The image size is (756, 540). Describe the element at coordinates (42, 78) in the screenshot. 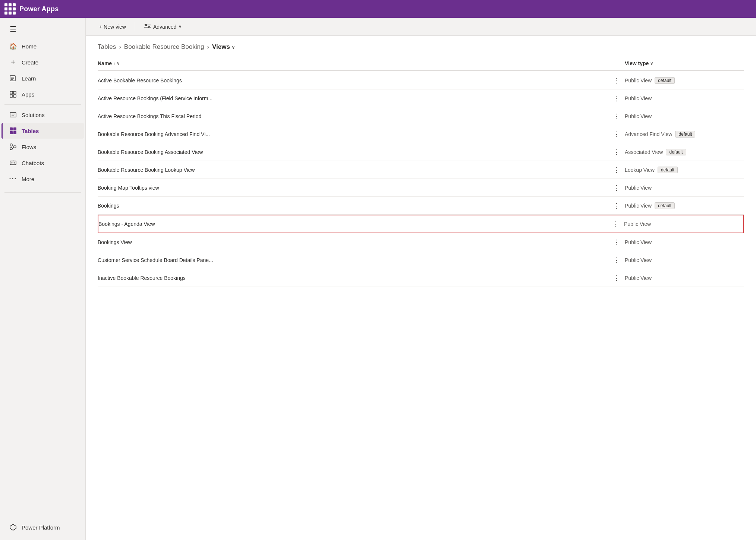

I see `sidebar-item-learn: Learn` at that location.